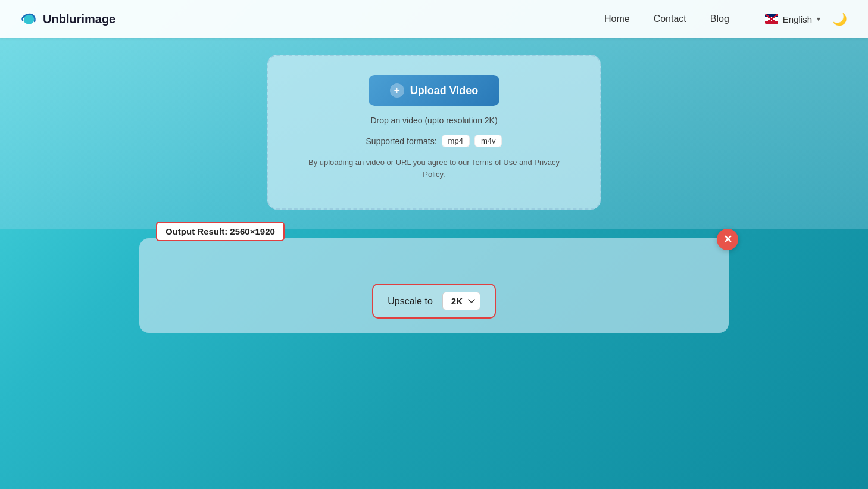 This screenshot has height=489, width=868. Describe the element at coordinates (29, 19) in the screenshot. I see `logo-icon` at that location.